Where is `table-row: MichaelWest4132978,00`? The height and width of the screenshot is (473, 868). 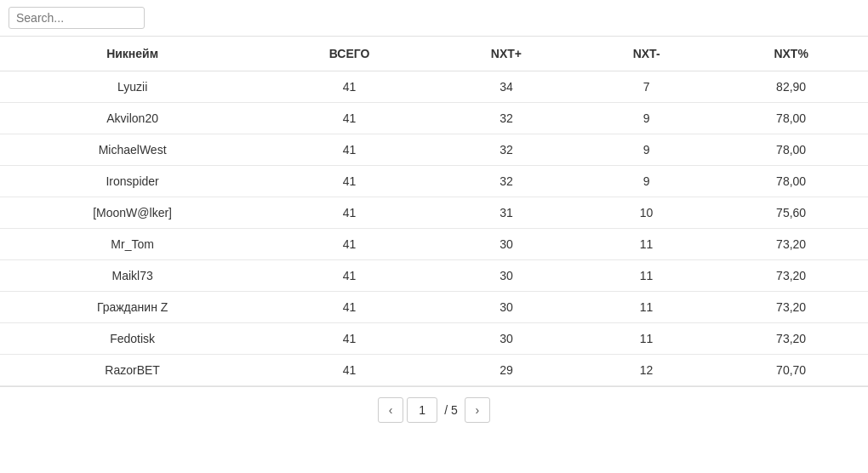
table-row: MichaelWest4132978,00 is located at coordinates (434, 150).